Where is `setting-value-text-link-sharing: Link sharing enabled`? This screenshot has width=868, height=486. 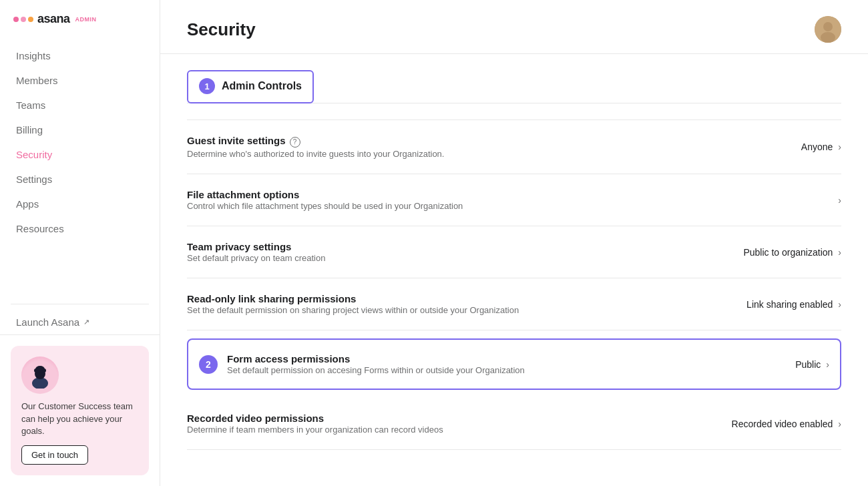 setting-value-text-link-sharing: Link sharing enabled is located at coordinates (789, 304).